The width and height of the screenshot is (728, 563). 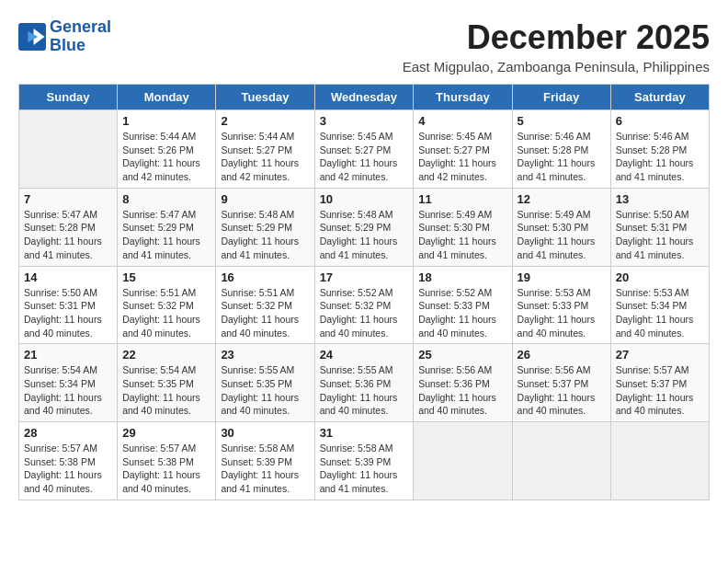 What do you see at coordinates (364, 432) in the screenshot?
I see `day-number: 31` at bounding box center [364, 432].